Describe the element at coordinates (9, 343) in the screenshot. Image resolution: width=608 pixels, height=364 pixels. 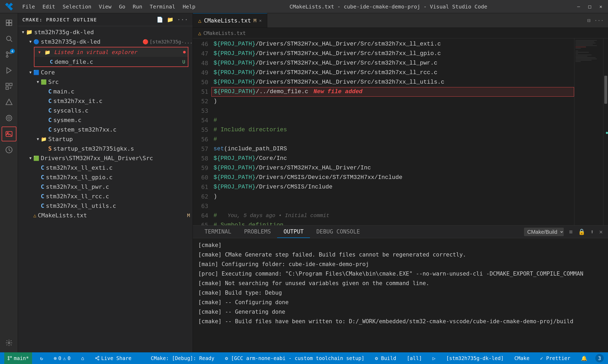
I see `settings-activity-icon` at that location.